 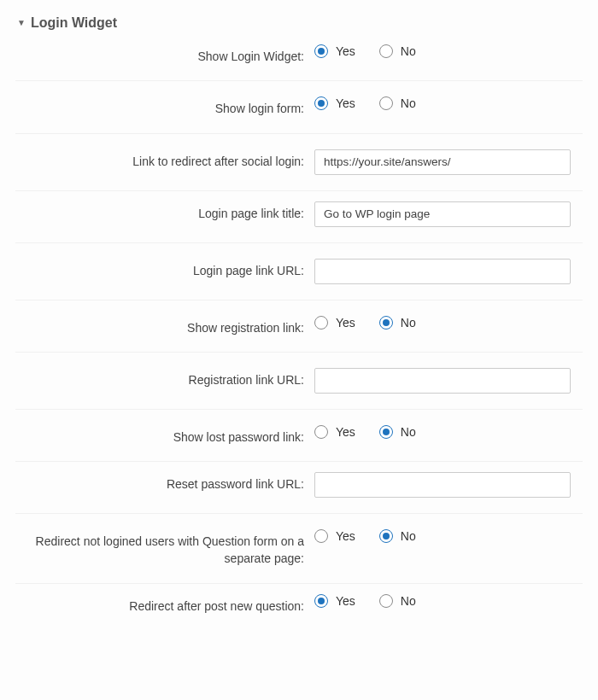 I want to click on row-show-login-widget: Show Login Widget: Yes No, so click(x=299, y=61).